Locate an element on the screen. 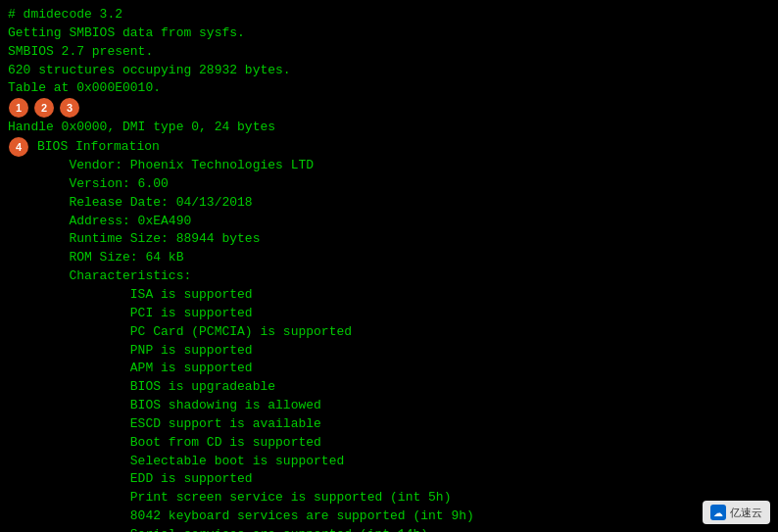  terminal-line: BIOS is upgradeable is located at coordinates (389, 388).